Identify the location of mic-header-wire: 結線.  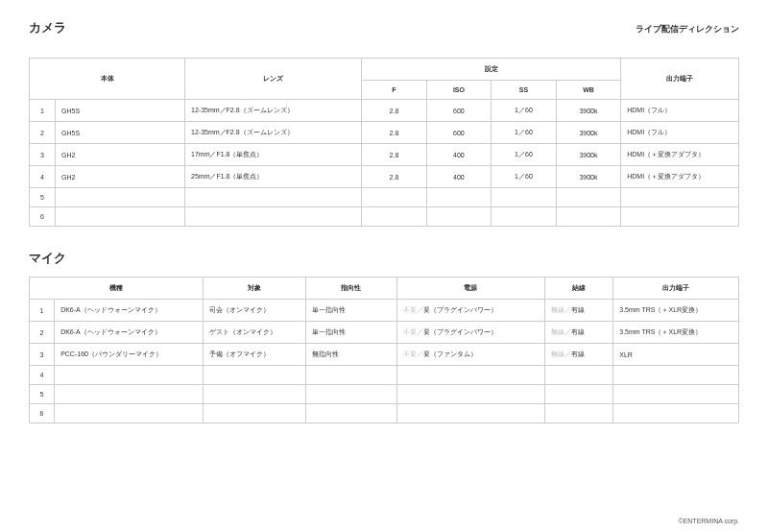
(580, 288).